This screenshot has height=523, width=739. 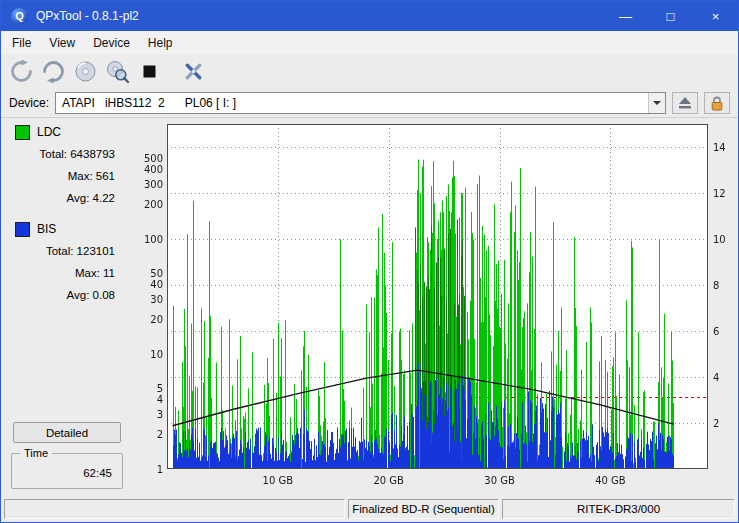 What do you see at coordinates (618, 509) in the screenshot?
I see `status-field-media-id: RITEK-DR3/000` at bounding box center [618, 509].